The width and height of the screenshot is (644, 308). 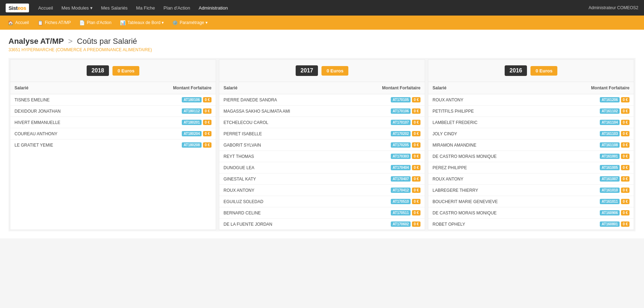 I want to click on salarie-name: TISNES EMELINE, so click(x=66, y=100).